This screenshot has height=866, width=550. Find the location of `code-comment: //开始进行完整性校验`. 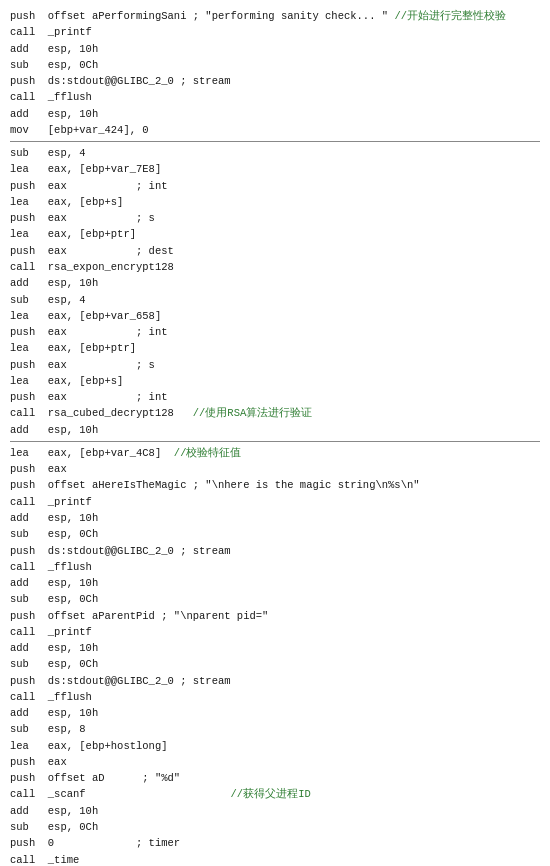

code-comment: //开始进行完整性校验 is located at coordinates (450, 16).